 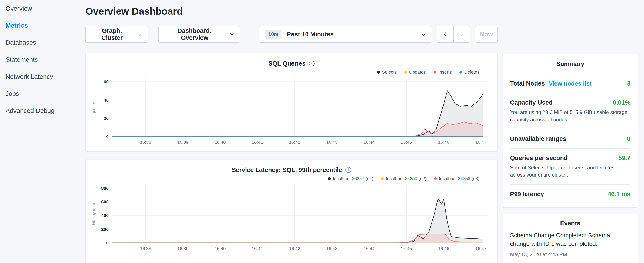 I want to click on time-window-label: Past 10 Minutes, so click(x=310, y=34).